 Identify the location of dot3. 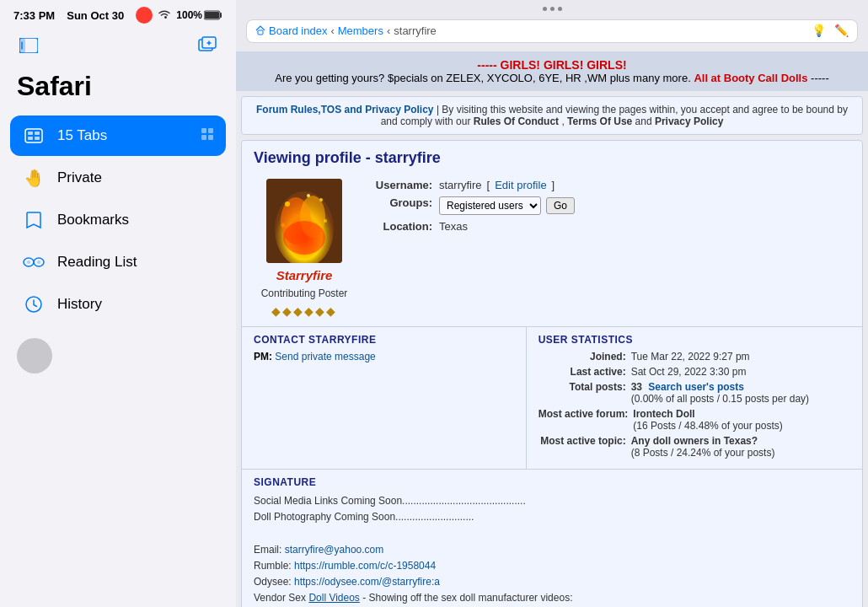
(560, 8).